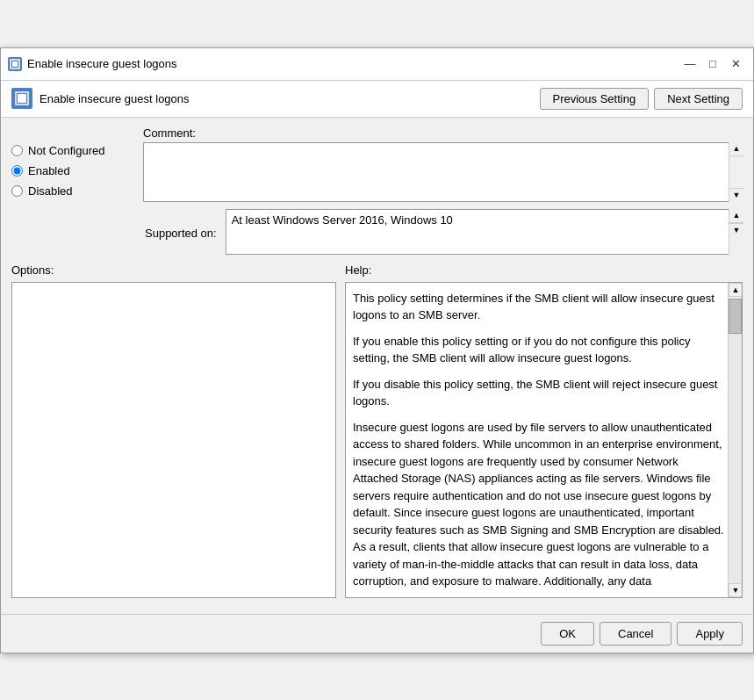 Image resolution: width=754 pixels, height=700 pixels. What do you see at coordinates (735, 440) in the screenshot?
I see `help-scrollbar: ▲ ▼` at bounding box center [735, 440].